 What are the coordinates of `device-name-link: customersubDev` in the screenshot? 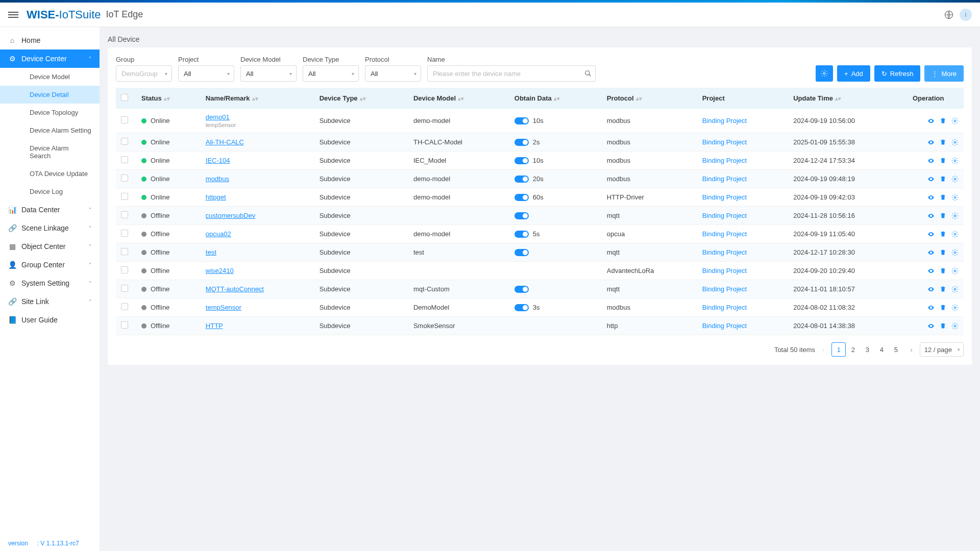 It's located at (231, 215).